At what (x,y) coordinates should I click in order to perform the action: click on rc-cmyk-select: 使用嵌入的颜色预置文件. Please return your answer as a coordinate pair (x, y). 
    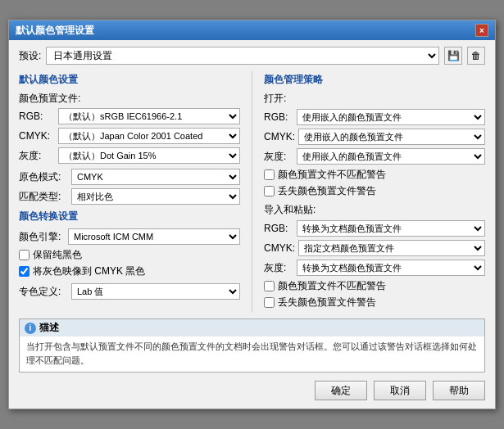
    Looking at the image, I should click on (392, 137).